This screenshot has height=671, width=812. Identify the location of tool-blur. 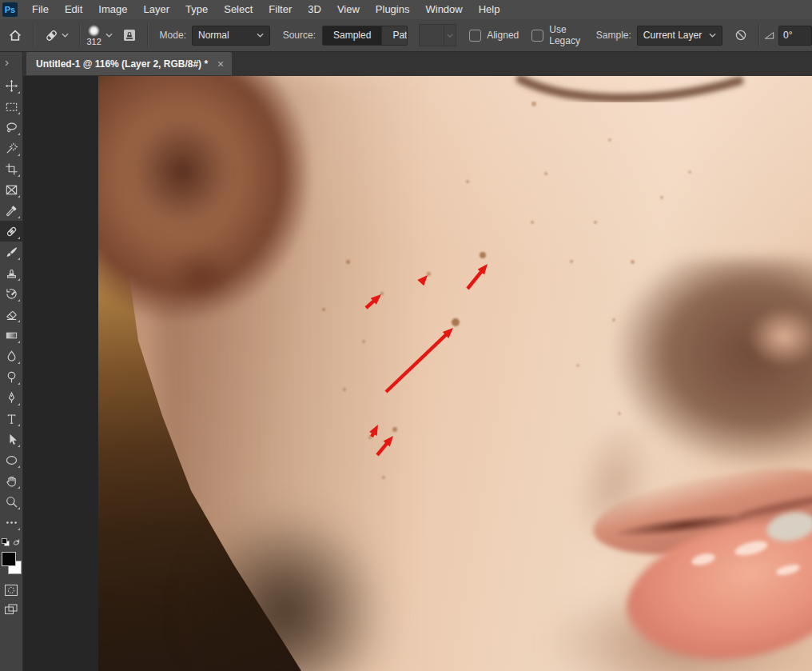
(11, 356).